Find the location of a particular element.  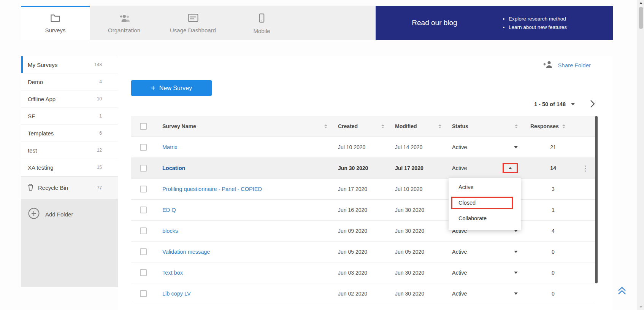

status-cell: Active is located at coordinates (491, 273).